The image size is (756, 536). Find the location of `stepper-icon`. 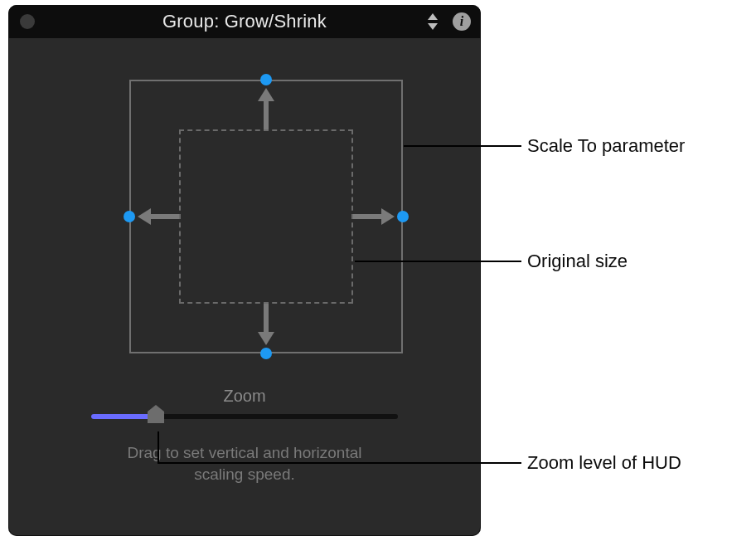

stepper-icon is located at coordinates (433, 22).